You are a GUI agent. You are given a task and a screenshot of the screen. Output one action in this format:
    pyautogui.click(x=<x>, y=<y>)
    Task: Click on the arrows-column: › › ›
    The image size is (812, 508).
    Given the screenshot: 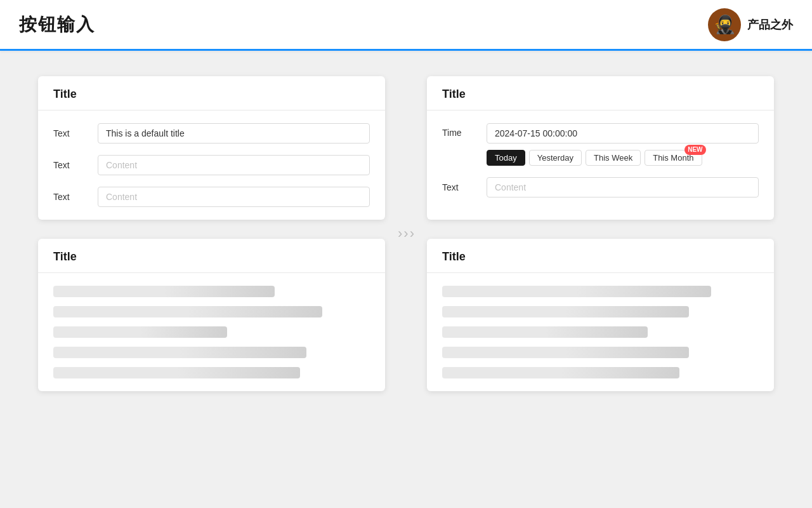 What is the action you would take?
    pyautogui.click(x=406, y=234)
    